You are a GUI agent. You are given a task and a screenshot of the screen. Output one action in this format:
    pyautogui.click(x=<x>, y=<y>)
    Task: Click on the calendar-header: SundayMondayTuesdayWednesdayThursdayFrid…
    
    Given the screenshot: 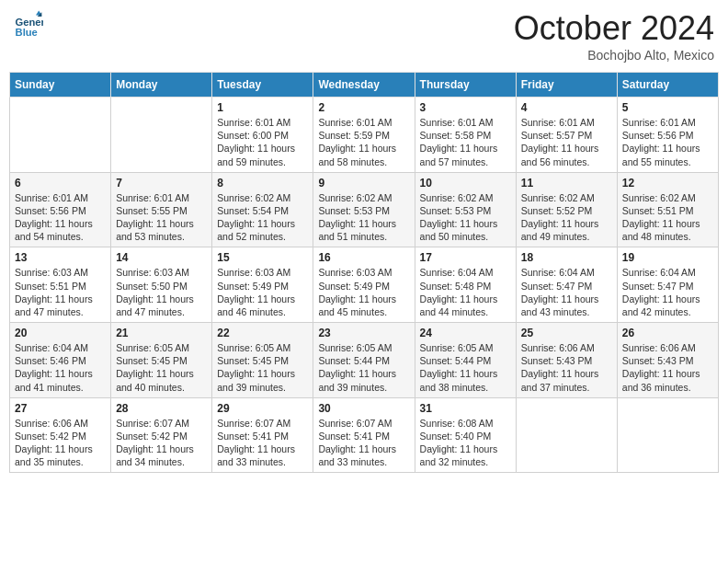 What is the action you would take?
    pyautogui.click(x=364, y=85)
    